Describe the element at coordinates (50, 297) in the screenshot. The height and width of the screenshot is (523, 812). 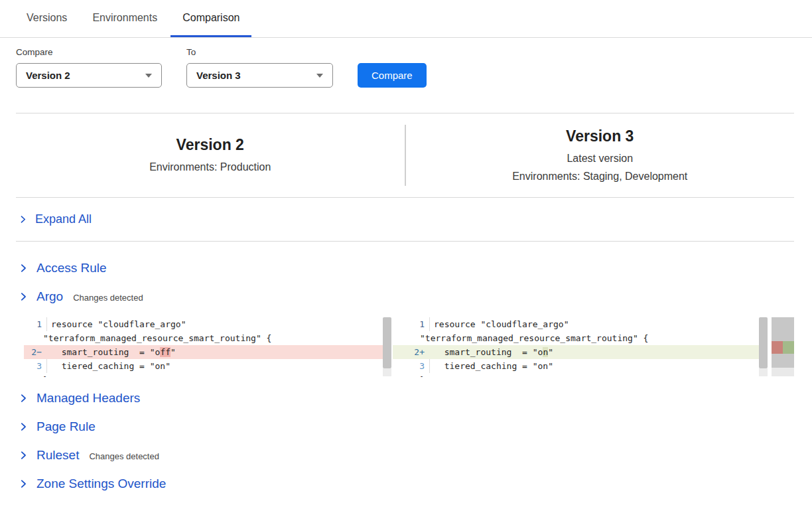
I see `section-title: Argo` at that location.